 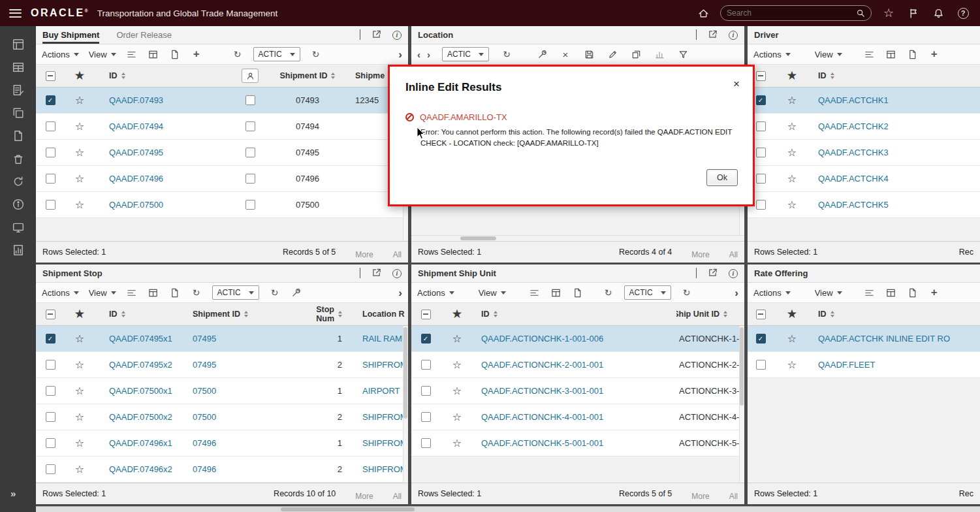 I want to click on tab-buy-shipment: Buy Shipment, so click(x=71, y=35).